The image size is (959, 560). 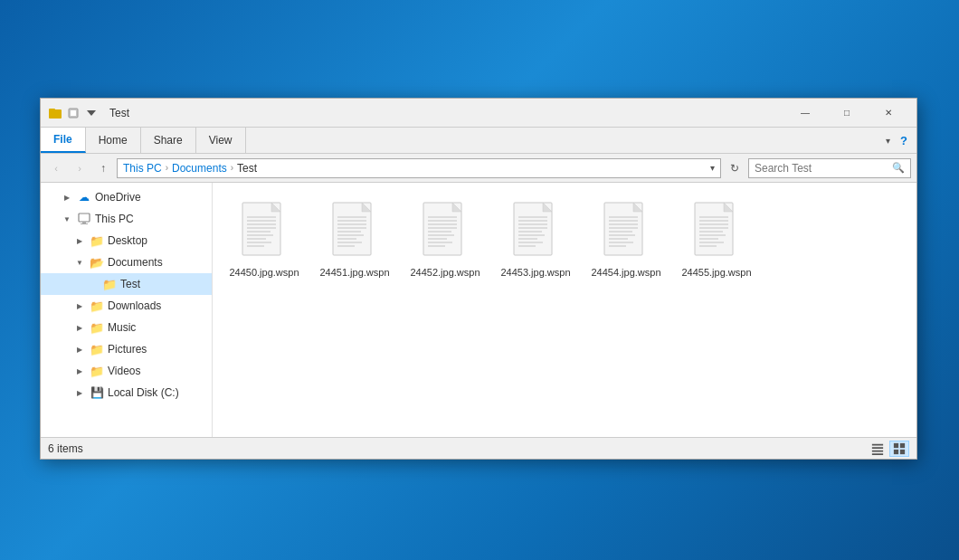 I want to click on sidebar-label-music: Music, so click(x=121, y=327).